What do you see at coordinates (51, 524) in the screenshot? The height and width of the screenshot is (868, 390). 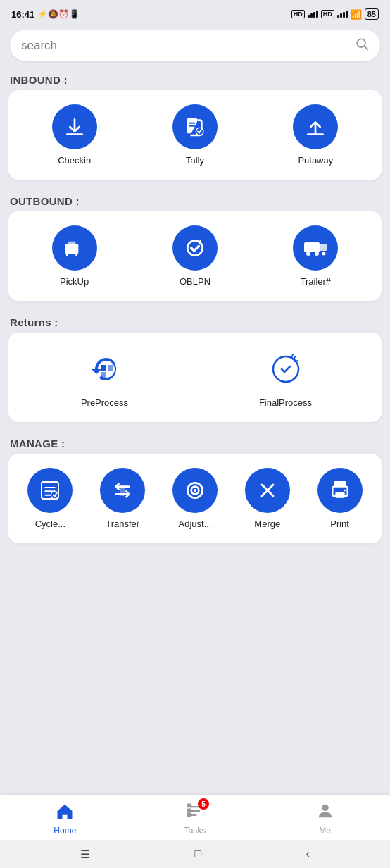 I see `cycle-label: Cycle...` at bounding box center [51, 524].